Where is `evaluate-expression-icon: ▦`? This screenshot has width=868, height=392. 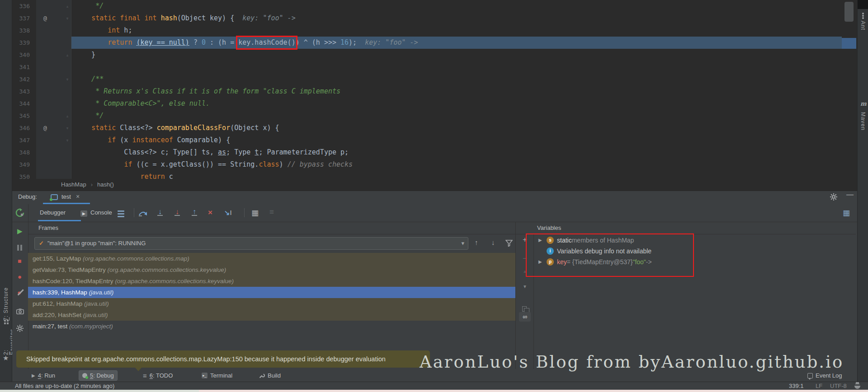 evaluate-expression-icon: ▦ is located at coordinates (255, 213).